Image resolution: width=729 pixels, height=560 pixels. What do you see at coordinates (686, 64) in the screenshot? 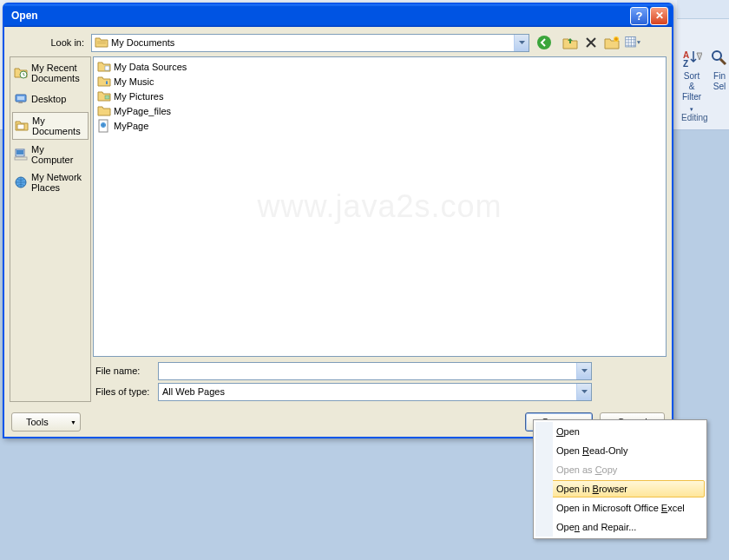
I see `svg-text: Z` at bounding box center [686, 64].